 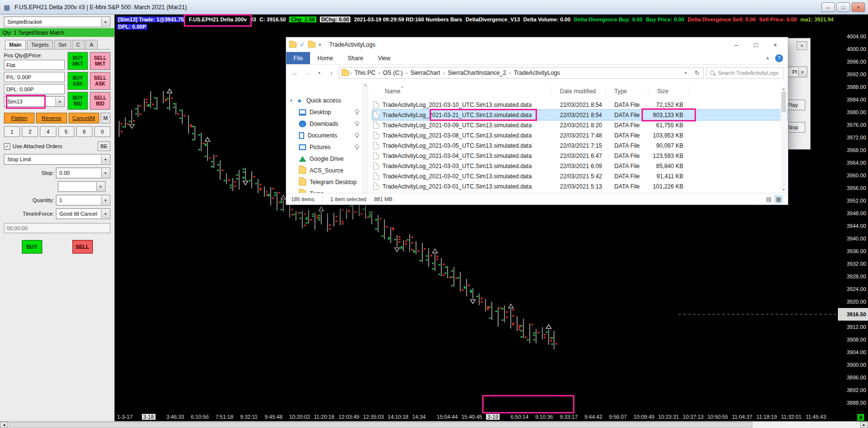 What do you see at coordinates (783, 189) in the screenshot?
I see `scroll-down-icon` at bounding box center [783, 189].